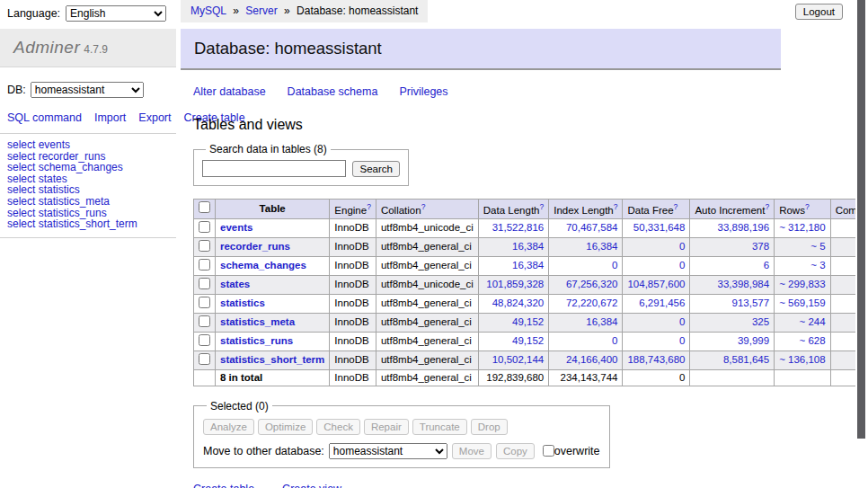 The width and height of the screenshot is (868, 488). I want to click on check-button: Check, so click(338, 427).